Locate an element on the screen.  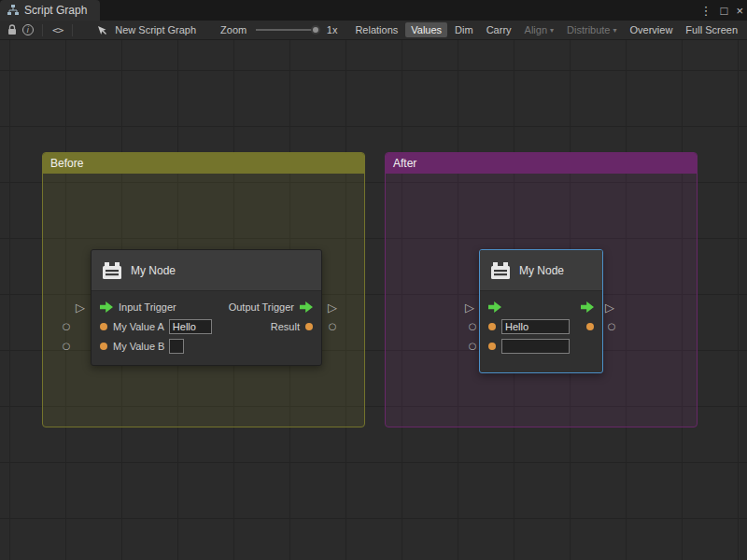
dim-button: Dim is located at coordinates (464, 30).